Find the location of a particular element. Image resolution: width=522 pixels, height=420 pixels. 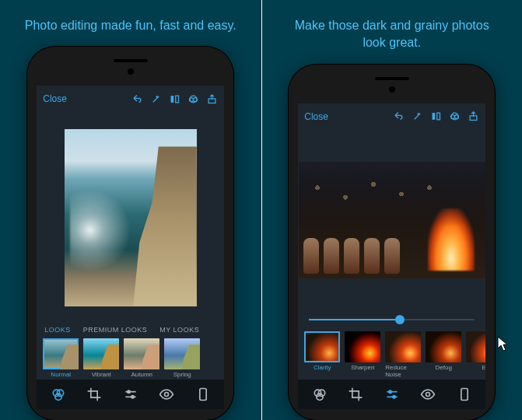

thumbnail-row: Clarity Sharpen Reduce Noise Defog E is located at coordinates (392, 354).